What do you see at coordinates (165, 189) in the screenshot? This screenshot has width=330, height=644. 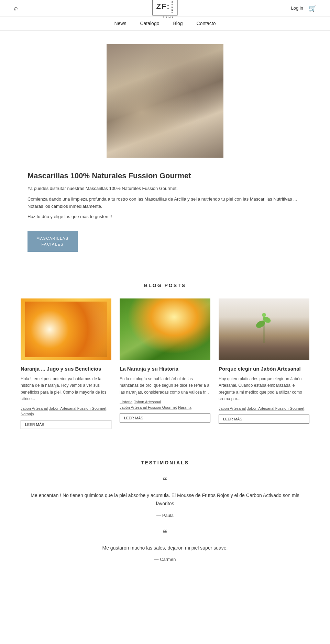 I see `hero-text-1: Ya puedes disfrutar nuestras Mascarillas…` at bounding box center [165, 189].